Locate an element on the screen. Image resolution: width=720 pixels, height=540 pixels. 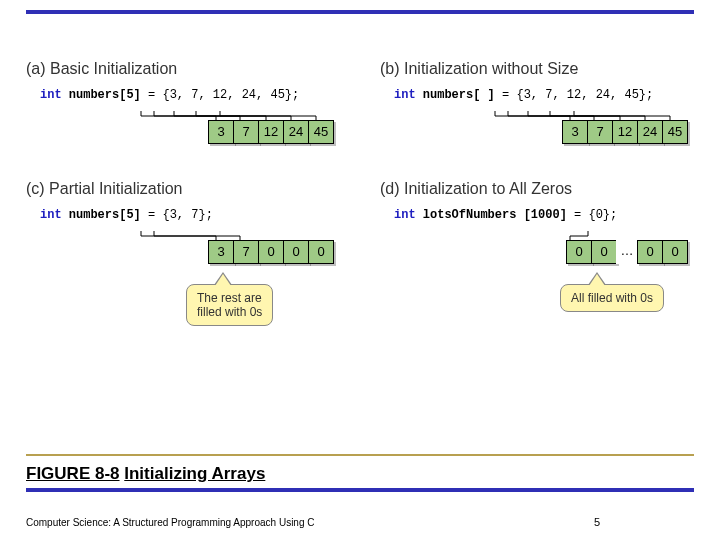
panel-c-cells-wrap: 3 7 0 0 0 is located at coordinates (180, 252).